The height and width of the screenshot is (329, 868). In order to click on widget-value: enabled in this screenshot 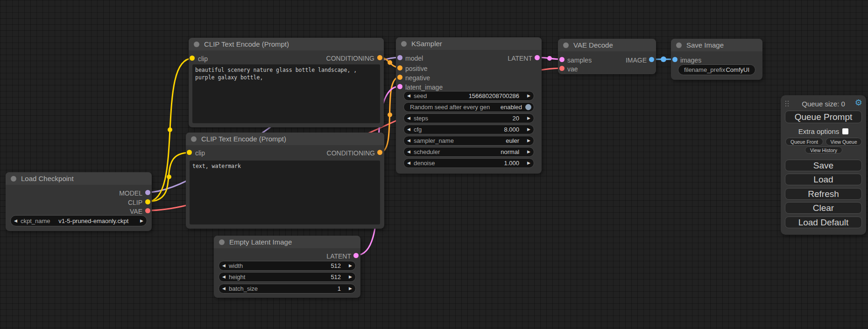, I will do `click(511, 107)`.